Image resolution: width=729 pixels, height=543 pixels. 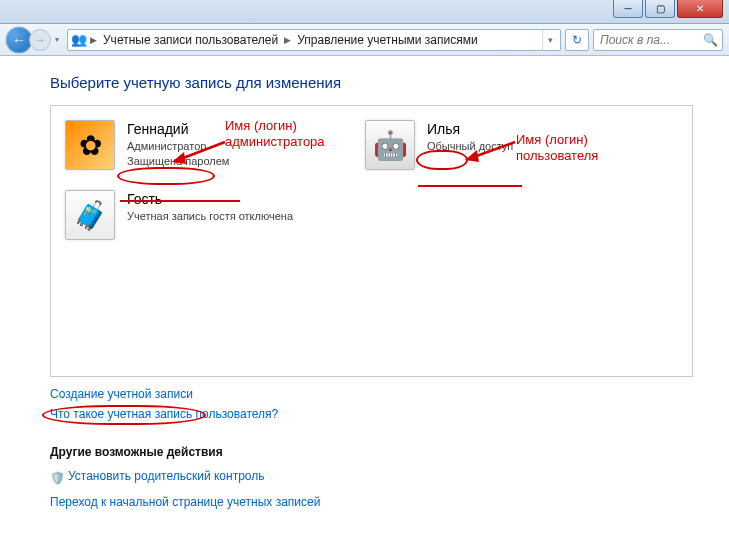 What do you see at coordinates (178, 162) in the screenshot?
I see `account-status: Защищена паролем` at bounding box center [178, 162].